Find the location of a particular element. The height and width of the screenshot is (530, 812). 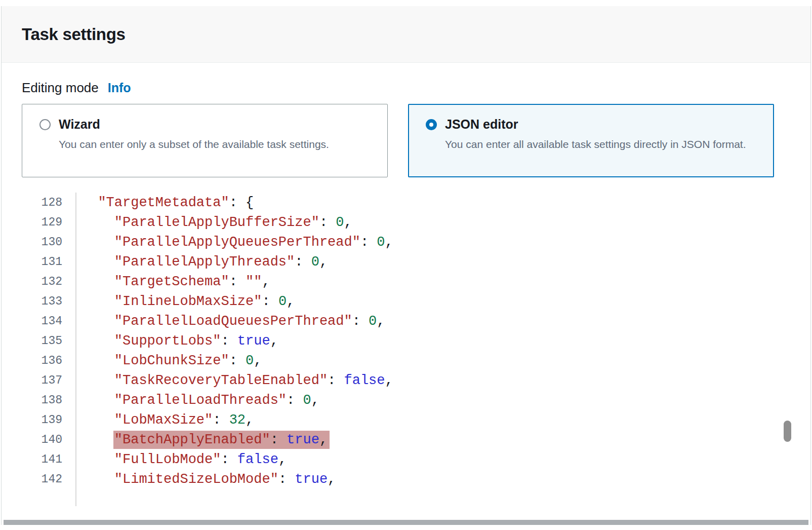

code-text: "TargetSchema": "", is located at coordinates (173, 282).